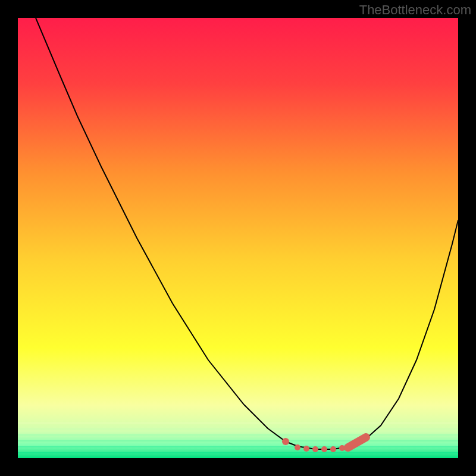  What do you see at coordinates (415, 10) in the screenshot?
I see `watermark-text: TheBottleneck.com` at bounding box center [415, 10].